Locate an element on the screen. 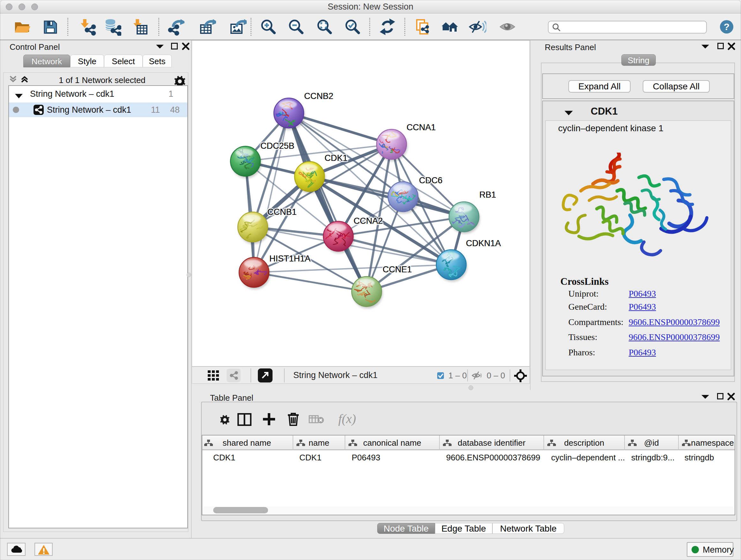 This screenshot has height=560, width=741. svg-text: HIST1H1A is located at coordinates (290, 259).